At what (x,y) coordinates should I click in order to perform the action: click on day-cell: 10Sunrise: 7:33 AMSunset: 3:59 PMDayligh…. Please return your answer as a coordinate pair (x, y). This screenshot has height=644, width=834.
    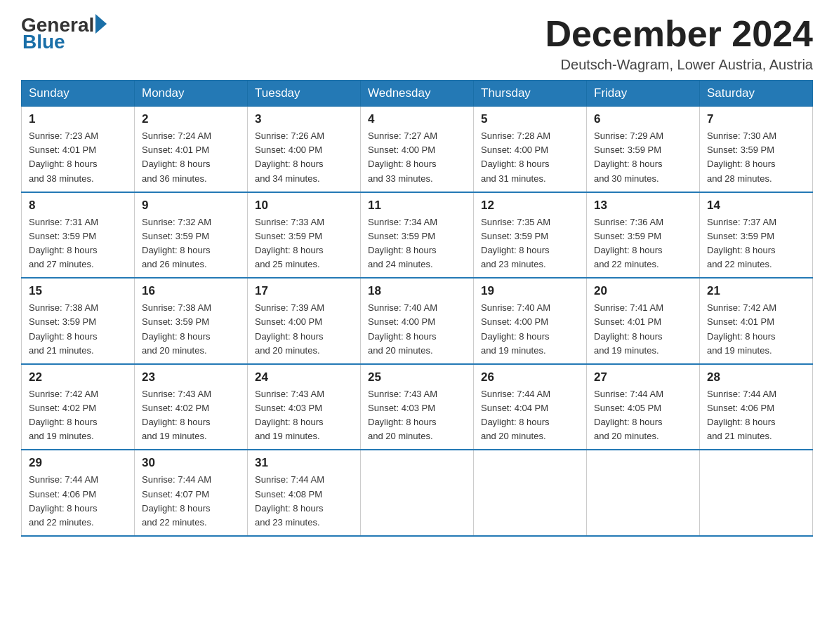
    Looking at the image, I should click on (305, 236).